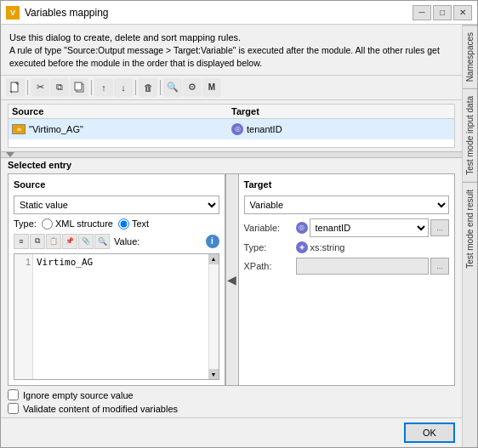 The width and height of the screenshot is (478, 448). I want to click on text-radio, so click(124, 224).